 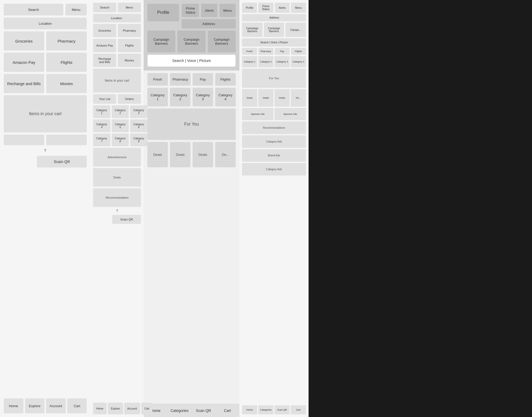 What do you see at coordinates (258, 114) in the screenshot?
I see `p4-sponsor-1: Sponsor Ads` at bounding box center [258, 114].